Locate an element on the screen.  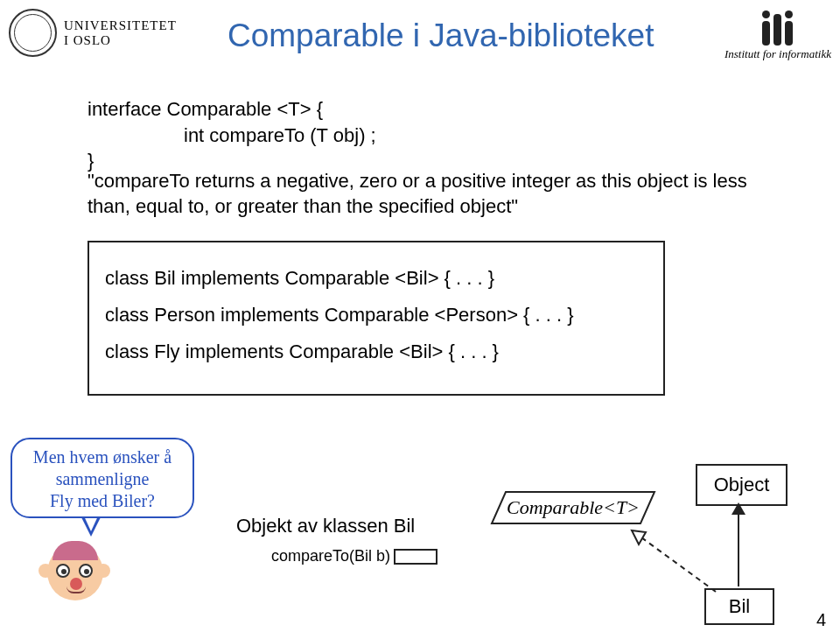
uio-logo: UNIVERSITETET I OSLO is located at coordinates (93, 33).